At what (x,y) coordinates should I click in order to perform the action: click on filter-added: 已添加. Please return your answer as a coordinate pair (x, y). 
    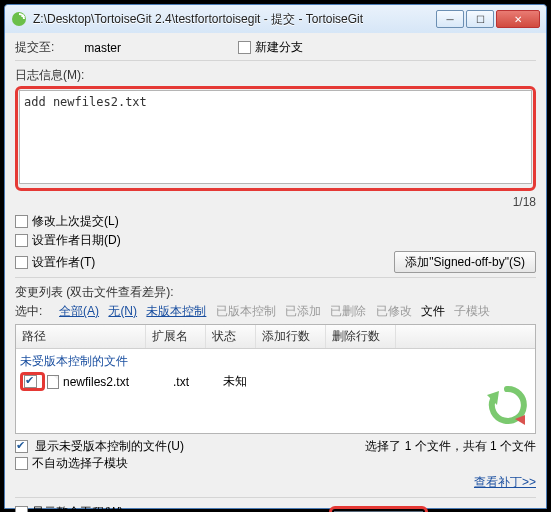
    Looking at the image, I should click on (303, 311).